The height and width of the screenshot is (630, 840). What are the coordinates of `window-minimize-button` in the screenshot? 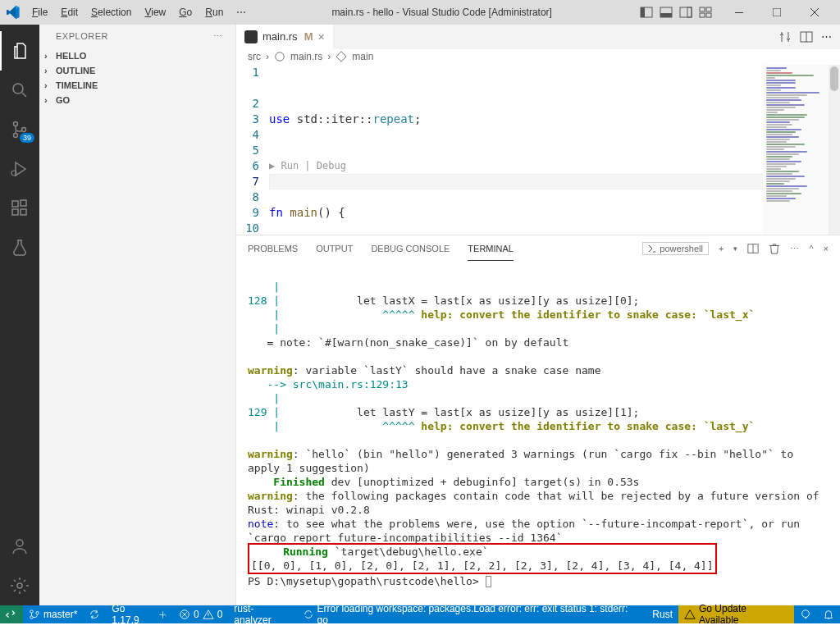 It's located at (739, 12).